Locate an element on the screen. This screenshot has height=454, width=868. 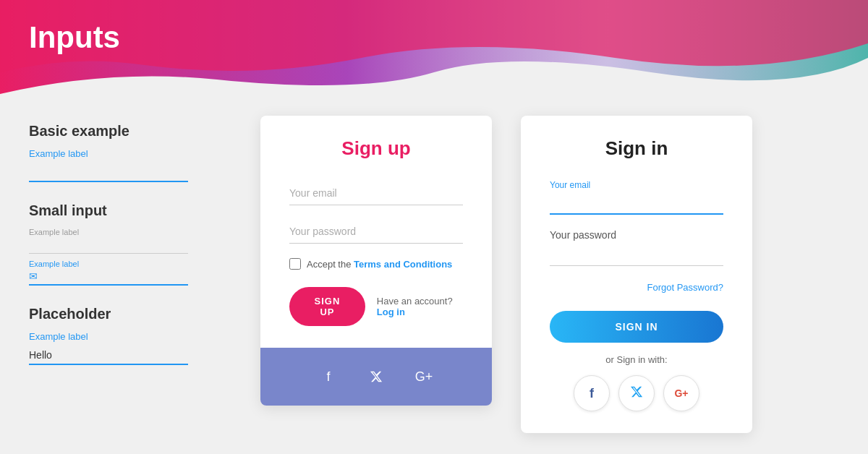
signup-email-field is located at coordinates (376, 194).